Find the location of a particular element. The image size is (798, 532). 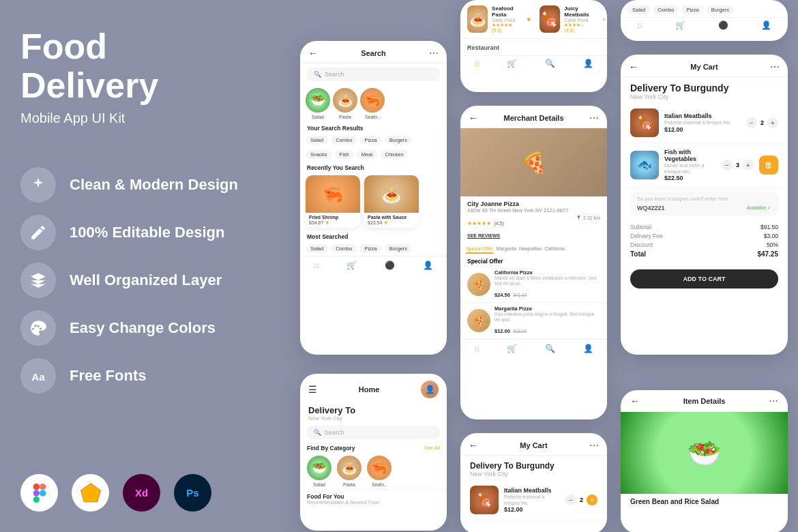

chip-pizza-top: Pizza is located at coordinates (692, 10).